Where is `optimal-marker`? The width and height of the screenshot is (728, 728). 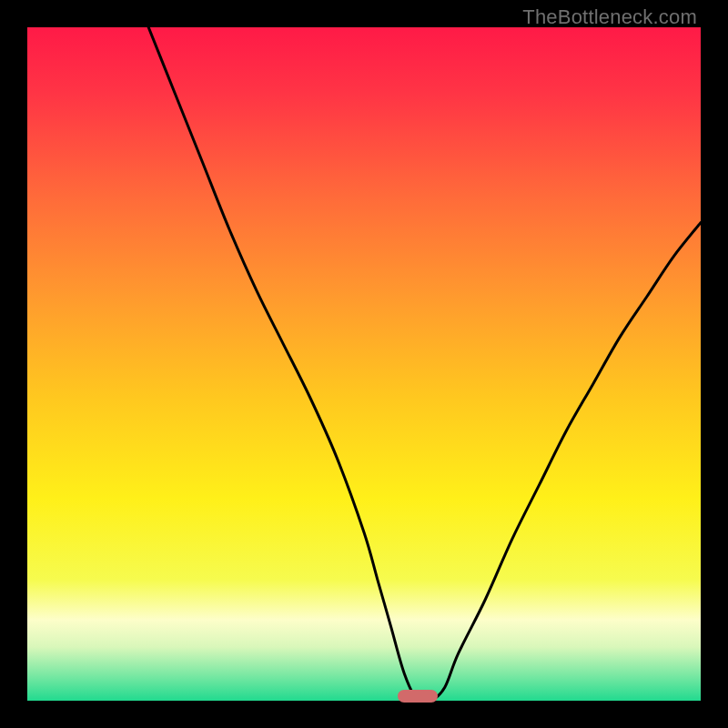 optimal-marker is located at coordinates (418, 696).